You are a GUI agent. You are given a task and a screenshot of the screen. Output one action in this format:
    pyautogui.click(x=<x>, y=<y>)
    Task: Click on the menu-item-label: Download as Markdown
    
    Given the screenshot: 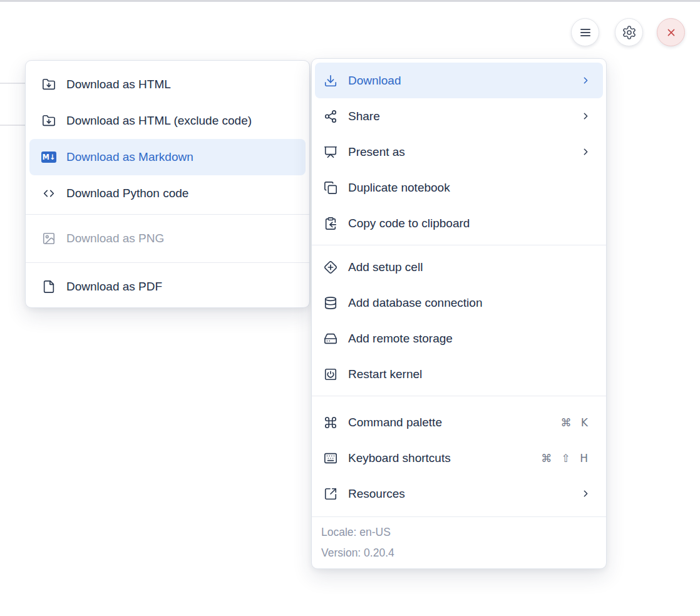 What is the action you would take?
    pyautogui.click(x=180, y=157)
    